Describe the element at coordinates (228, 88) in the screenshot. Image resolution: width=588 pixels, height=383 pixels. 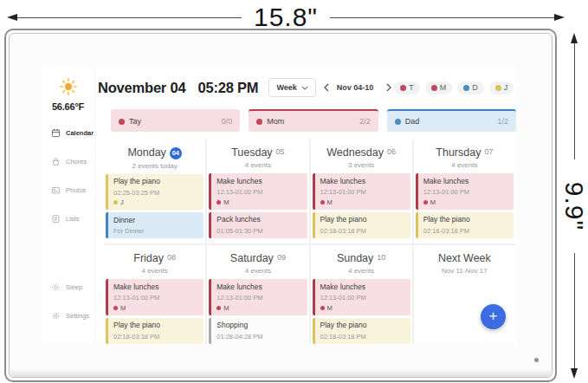
I see `current-time: 05:28 PM` at that location.